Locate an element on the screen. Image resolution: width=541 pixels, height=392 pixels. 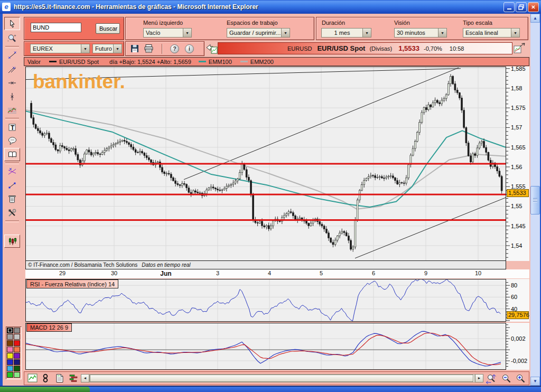
svg-text: 1,55 is located at coordinates (517, 206).